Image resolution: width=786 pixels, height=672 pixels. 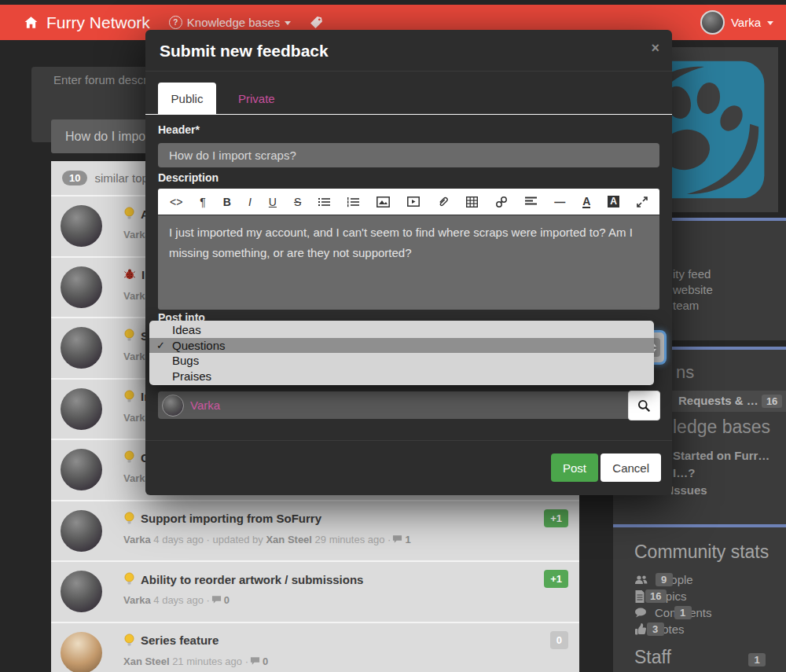 I want to click on insert-image-icon, so click(x=384, y=201).